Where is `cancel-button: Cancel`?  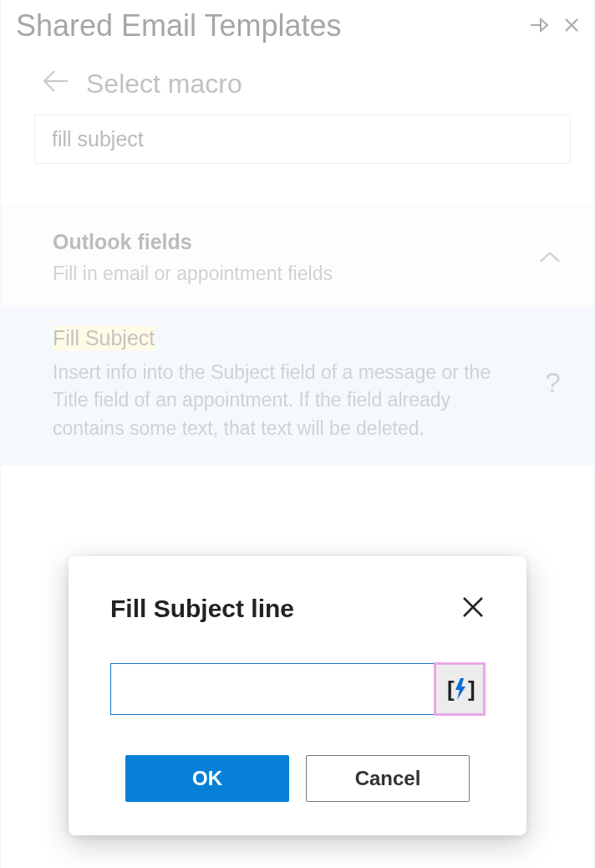 cancel-button: Cancel is located at coordinates (388, 779).